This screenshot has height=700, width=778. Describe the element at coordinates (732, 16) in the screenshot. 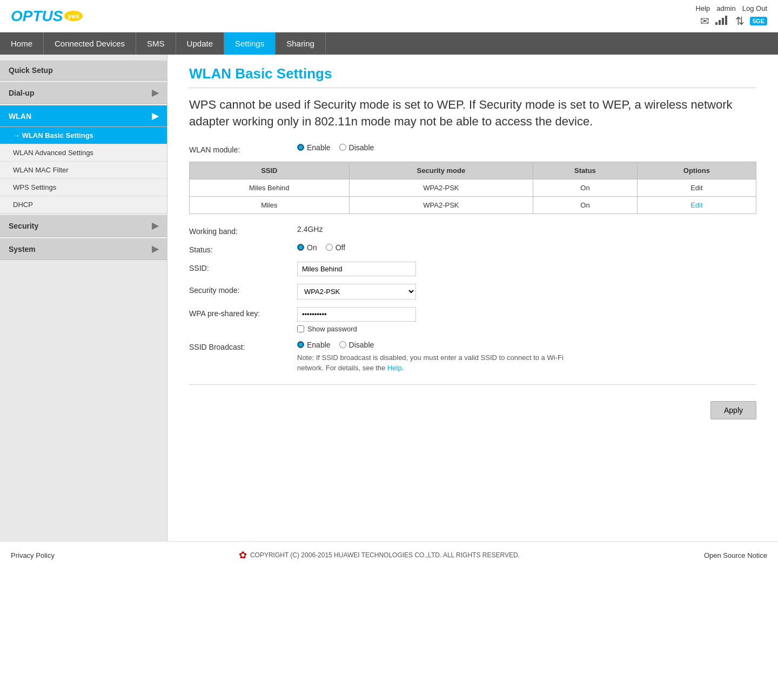

I see `header-top-right: Help admin Log Out ✉ ⇅ 5GE` at that location.